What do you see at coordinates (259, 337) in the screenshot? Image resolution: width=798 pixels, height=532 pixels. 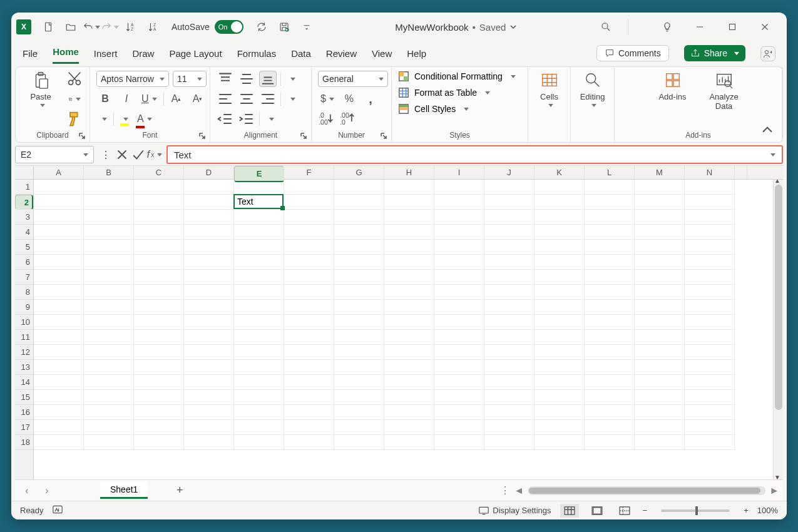 I see `cell-E11` at bounding box center [259, 337].